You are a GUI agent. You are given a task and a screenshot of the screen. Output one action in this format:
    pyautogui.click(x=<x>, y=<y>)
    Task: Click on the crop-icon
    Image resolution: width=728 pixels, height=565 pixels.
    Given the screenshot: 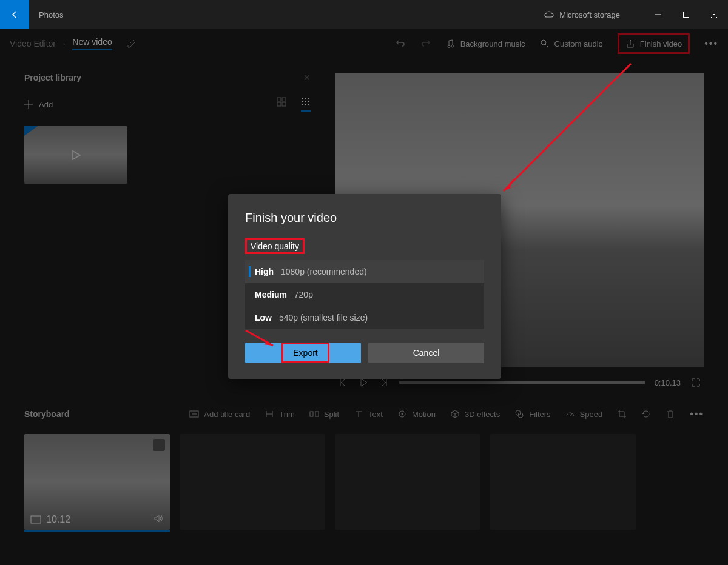 What is the action you would take?
    pyautogui.click(x=622, y=414)
    